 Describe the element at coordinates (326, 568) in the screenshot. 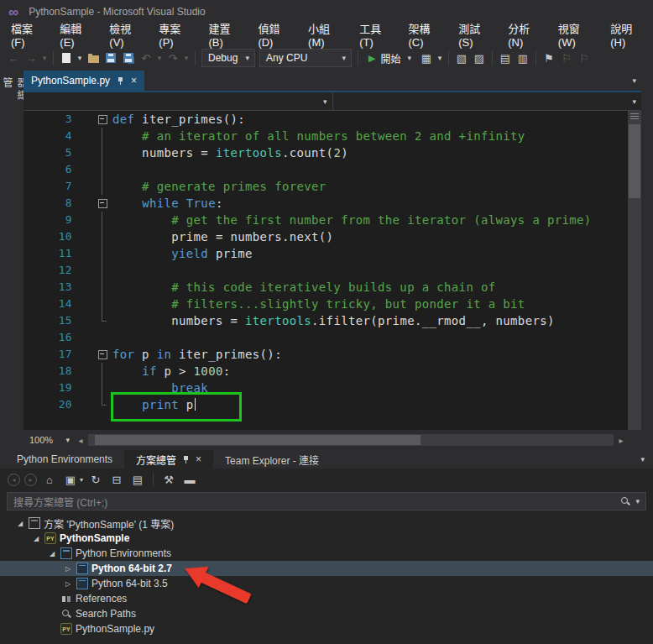

I see `tree-row: ▷Python 64-bit 2.7` at that location.